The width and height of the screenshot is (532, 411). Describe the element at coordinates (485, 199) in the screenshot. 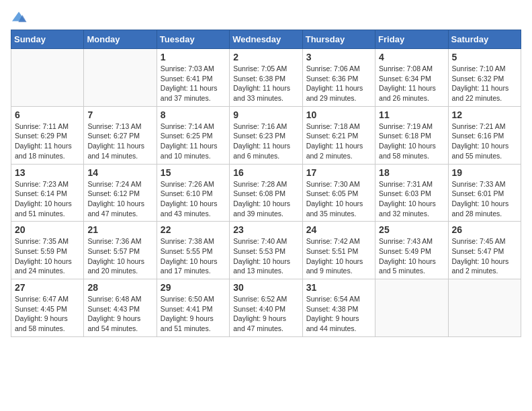

I see `day-info: Sunrise: 7:33 AMSunset: 6:01 PMDaylight:…` at that location.